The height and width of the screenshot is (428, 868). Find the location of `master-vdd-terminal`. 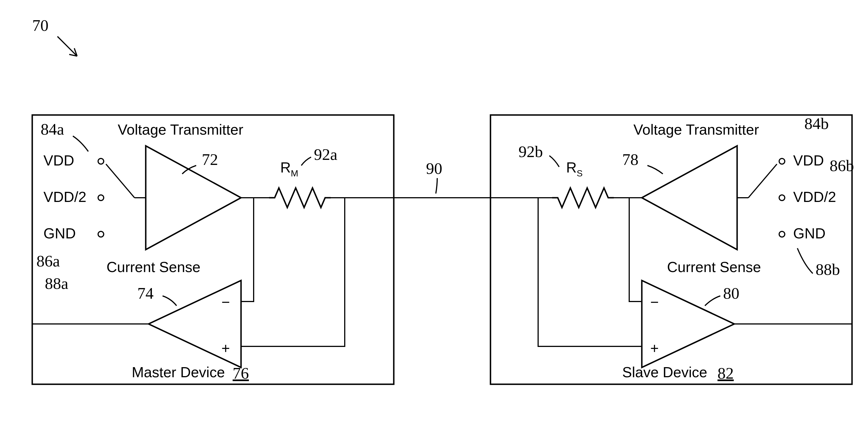

master-vdd-terminal is located at coordinates (101, 161).